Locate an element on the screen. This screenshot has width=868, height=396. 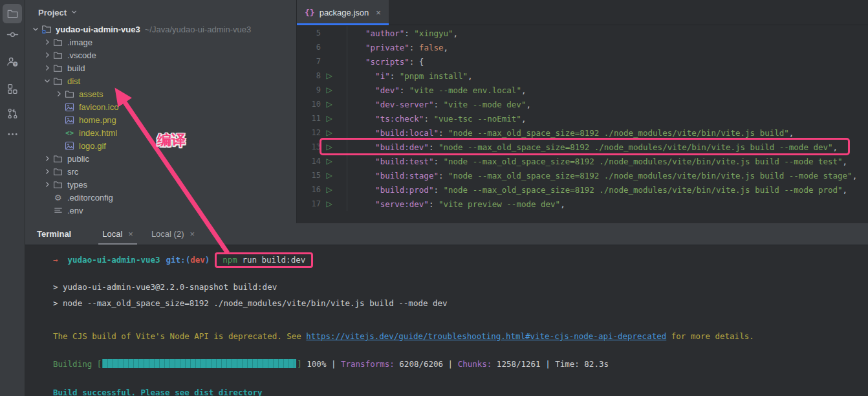
learn-icon: ? is located at coordinates (12, 61).